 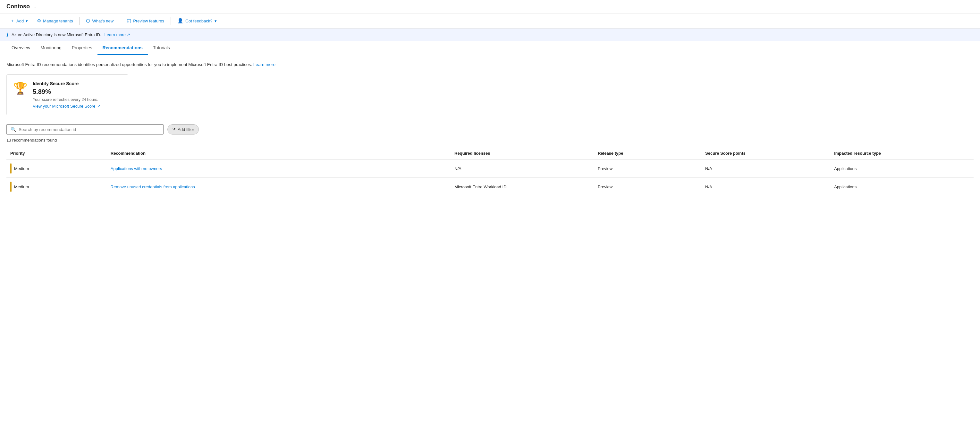 I want to click on app-title: Contoso, so click(x=18, y=6).